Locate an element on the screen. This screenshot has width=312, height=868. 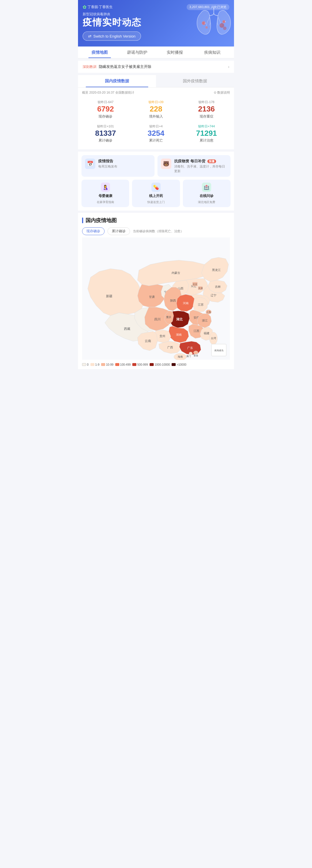
stat-card-imported: 较昨日+39 228 境外输入 is located at coordinates (156, 110).